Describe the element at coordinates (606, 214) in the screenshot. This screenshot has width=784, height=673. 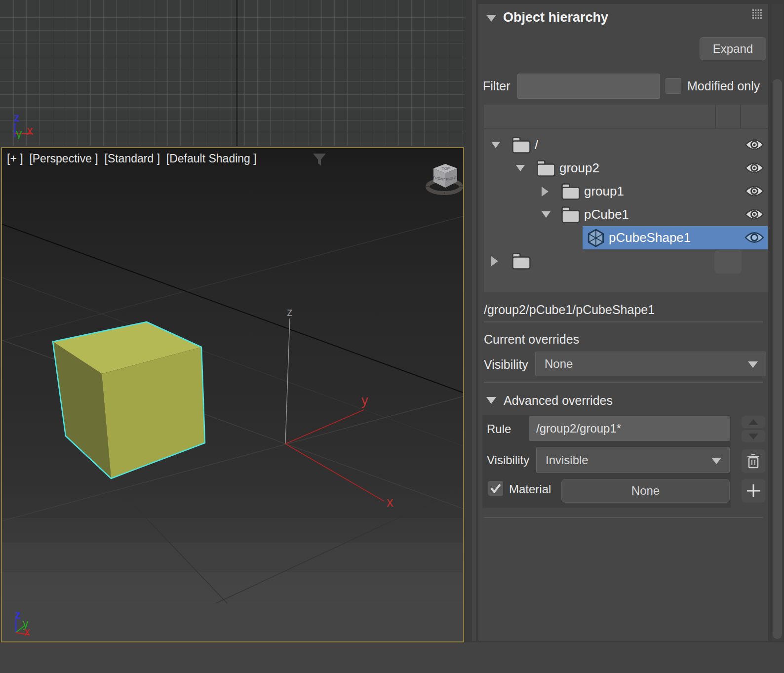
I see `tree-row-label: pCube1` at that location.